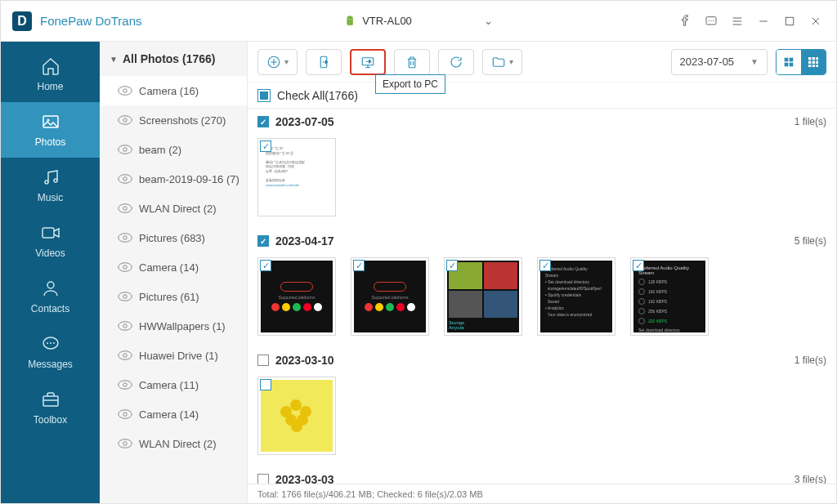 This screenshot has width=837, height=504. Describe the element at coordinates (51, 185) in the screenshot. I see `nav-music: Music` at that location.